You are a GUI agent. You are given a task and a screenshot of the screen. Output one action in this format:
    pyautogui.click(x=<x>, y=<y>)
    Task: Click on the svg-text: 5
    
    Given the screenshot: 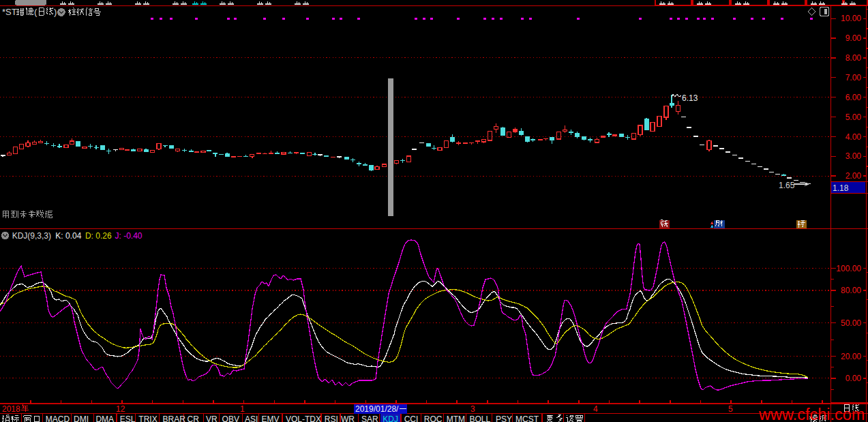 What is the action you would take?
    pyautogui.click(x=731, y=409)
    